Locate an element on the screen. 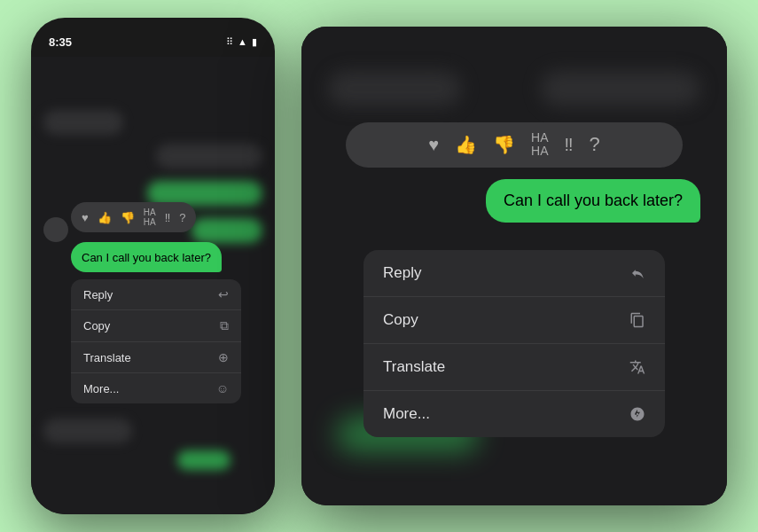  copy-icon-left: ⧉ is located at coordinates (224, 326).